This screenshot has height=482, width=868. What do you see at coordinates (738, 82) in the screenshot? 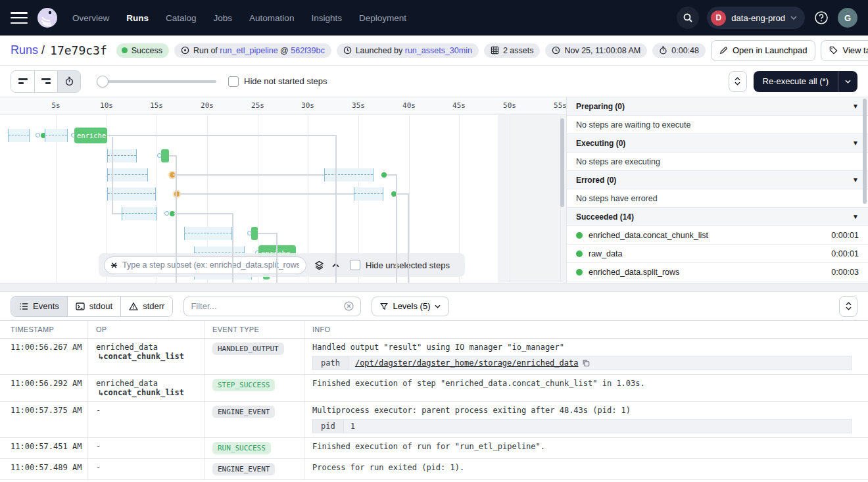
I see `expand-collapse-panel-button` at bounding box center [738, 82].